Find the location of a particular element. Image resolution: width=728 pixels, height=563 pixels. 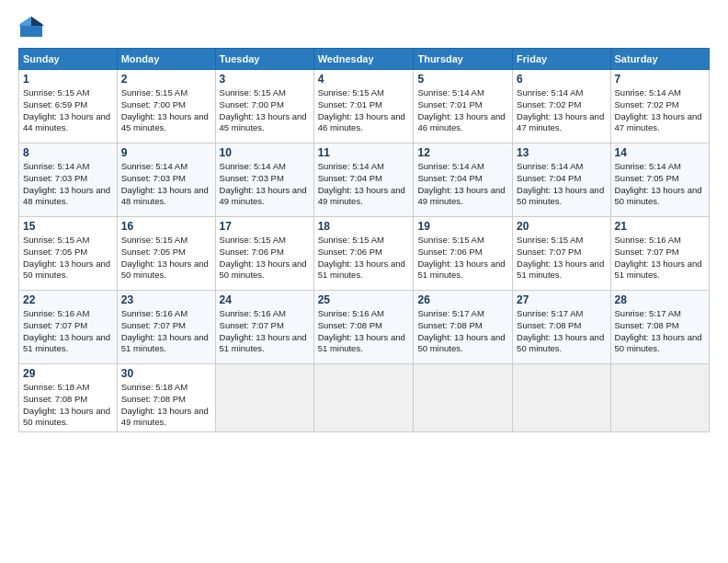

calendar-cell: 13 Sunrise: 5:14 AMSunset: 7:04 PMDaylig… is located at coordinates (562, 180).